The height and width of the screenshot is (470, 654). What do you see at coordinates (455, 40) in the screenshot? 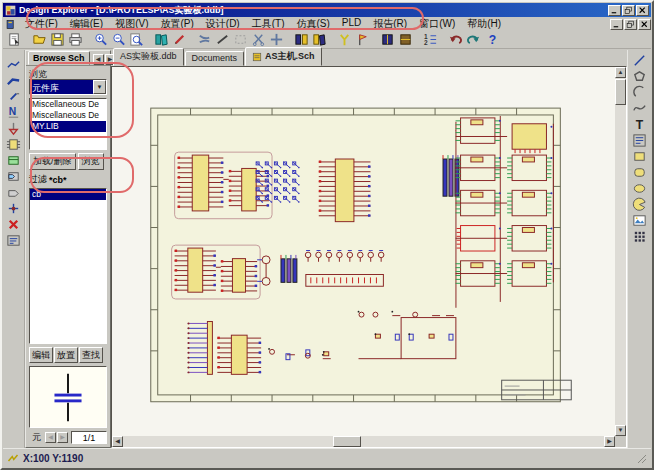
I see `undo-icon` at bounding box center [455, 40].